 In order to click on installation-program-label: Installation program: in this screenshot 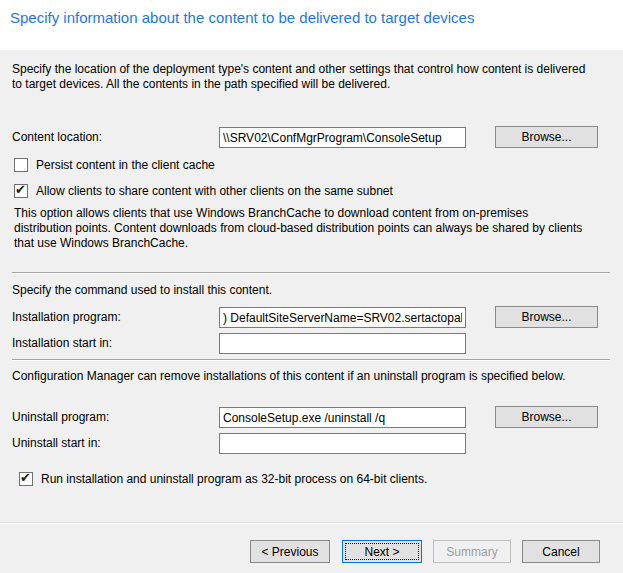, I will do `click(66, 317)`.